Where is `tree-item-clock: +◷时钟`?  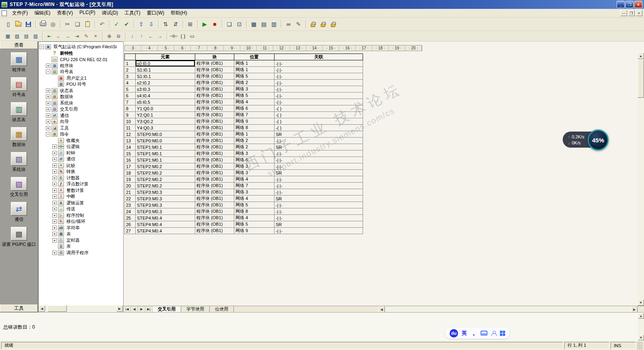 tree-item-clock: +◷时钟 is located at coordinates (80, 153).